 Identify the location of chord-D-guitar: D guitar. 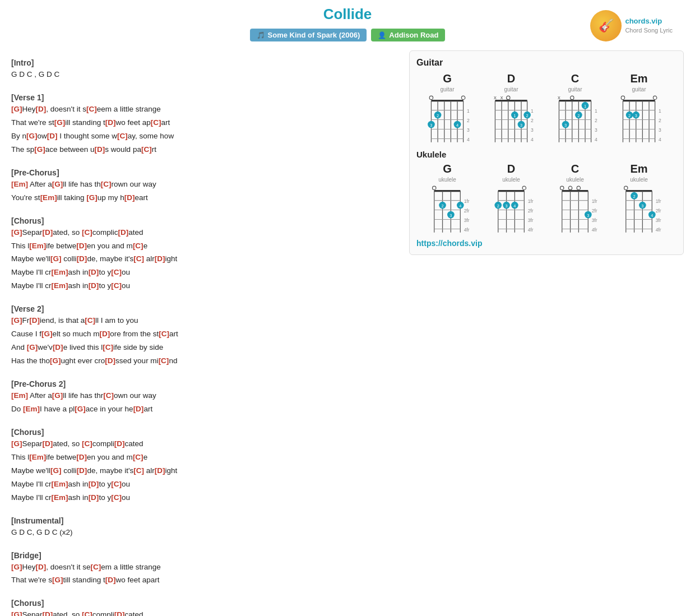
(511, 108).